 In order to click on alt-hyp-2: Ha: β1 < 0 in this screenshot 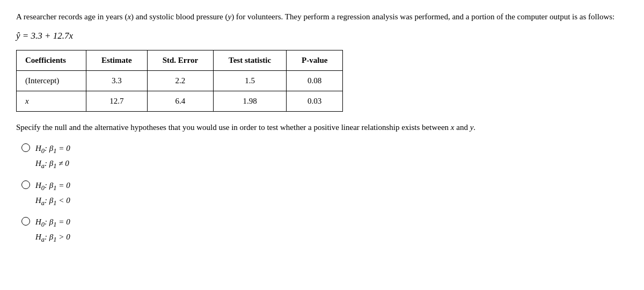, I will do `click(53, 201)`.